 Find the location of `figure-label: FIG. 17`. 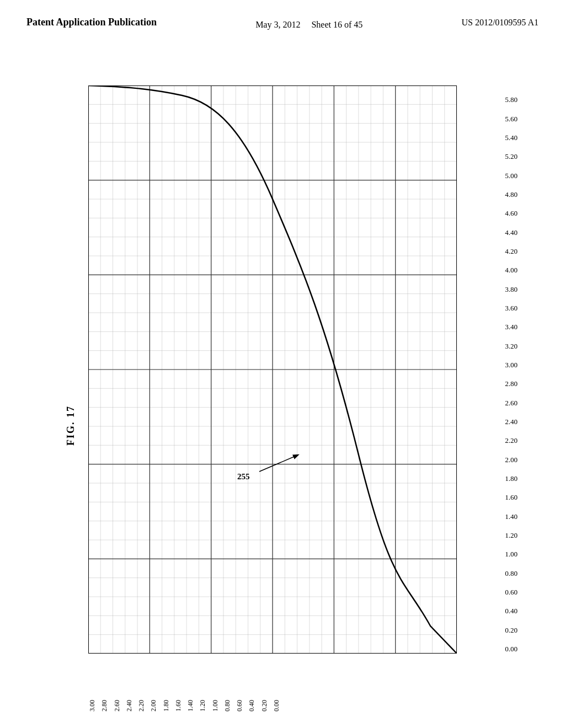

figure-label: FIG. 17 is located at coordinates (71, 426).